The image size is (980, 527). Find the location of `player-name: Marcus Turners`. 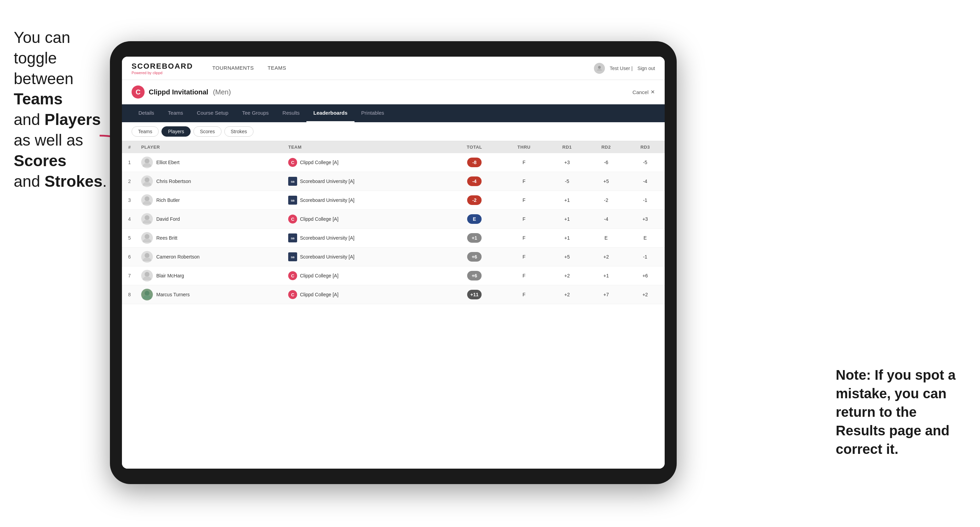

player-name: Marcus Turners is located at coordinates (173, 294).